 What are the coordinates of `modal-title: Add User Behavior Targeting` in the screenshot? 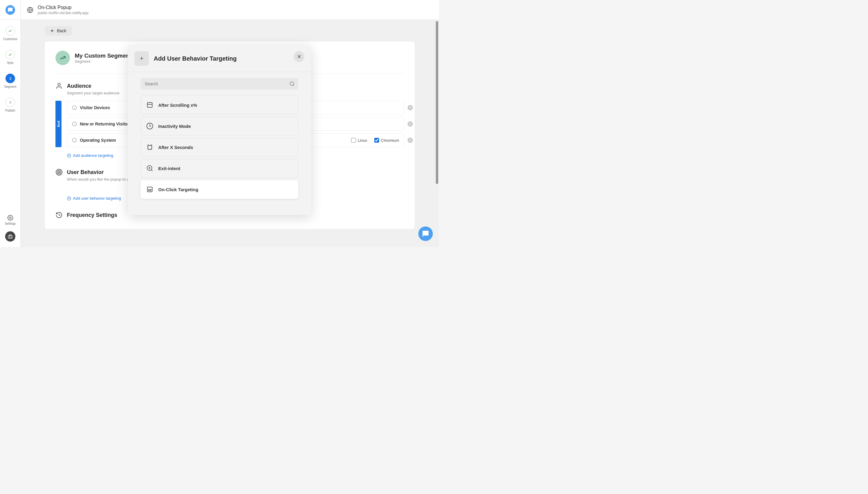 It's located at (195, 59).